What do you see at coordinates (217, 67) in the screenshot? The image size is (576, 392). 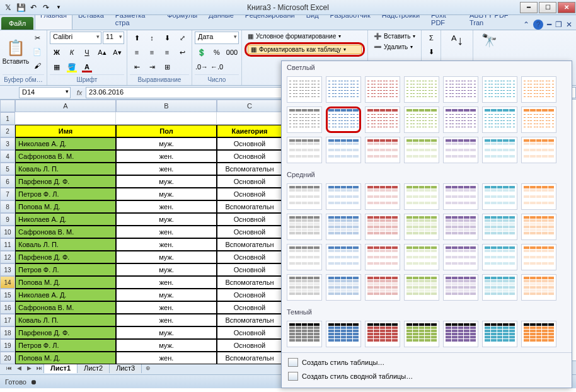 I see `decrease-decimal-button: ←.0` at bounding box center [217, 67].